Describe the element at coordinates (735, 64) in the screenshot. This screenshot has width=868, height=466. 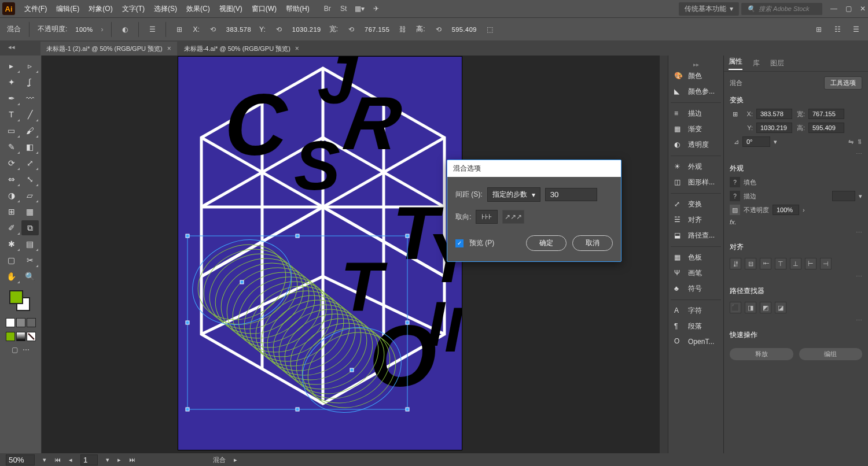
I see `tab-properties: 属性` at that location.